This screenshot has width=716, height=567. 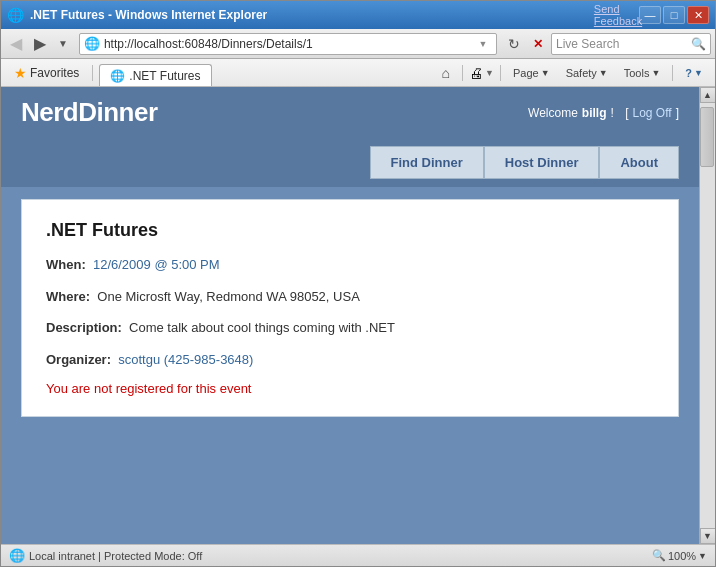 I want to click on forward-button: ▶, so click(x=40, y=44).